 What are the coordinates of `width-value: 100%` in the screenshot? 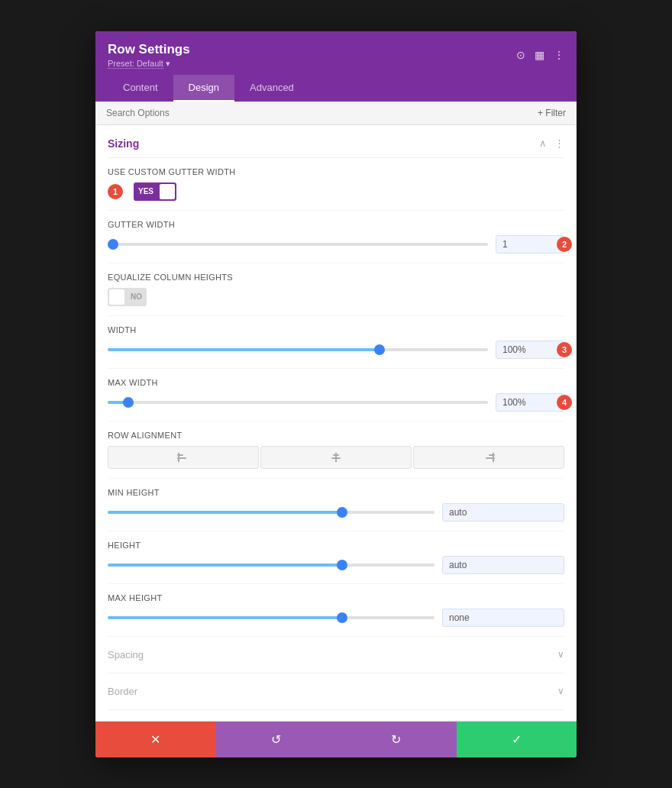 It's located at (530, 350).